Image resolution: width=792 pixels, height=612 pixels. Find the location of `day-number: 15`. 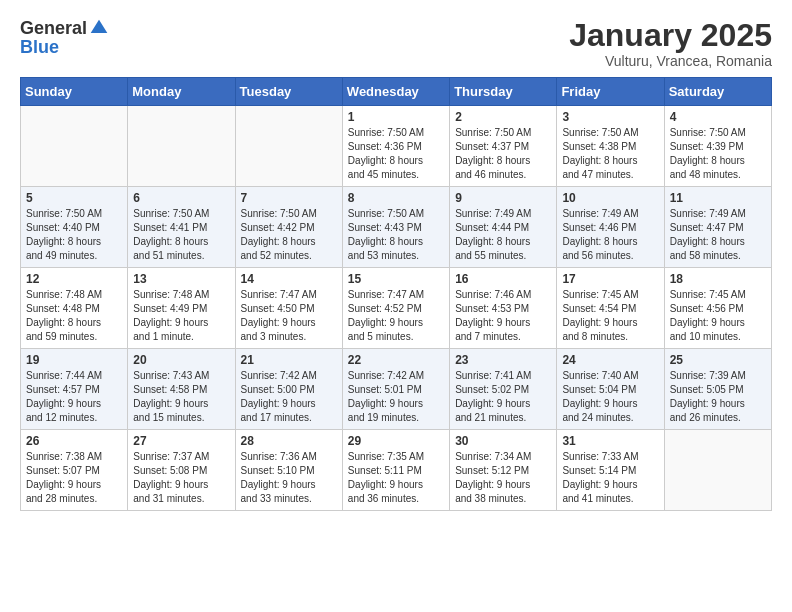

day-number: 15 is located at coordinates (396, 279).